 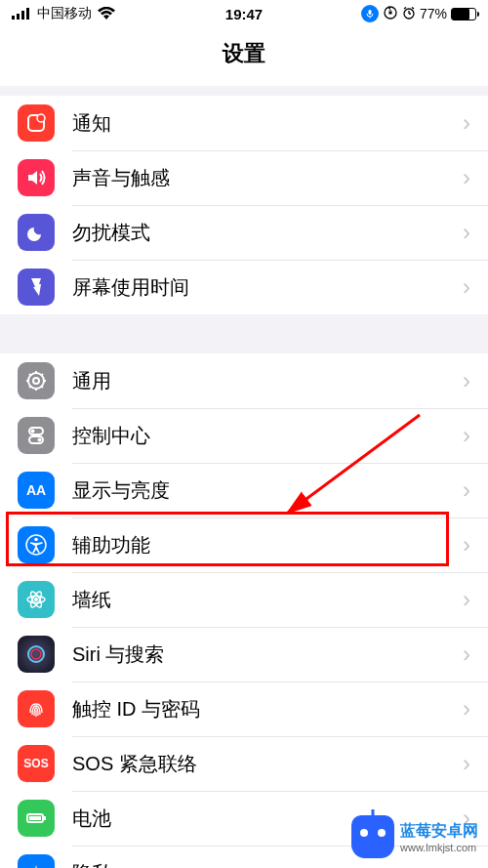 I want to click on row-label: 控制中心, so click(x=267, y=435).